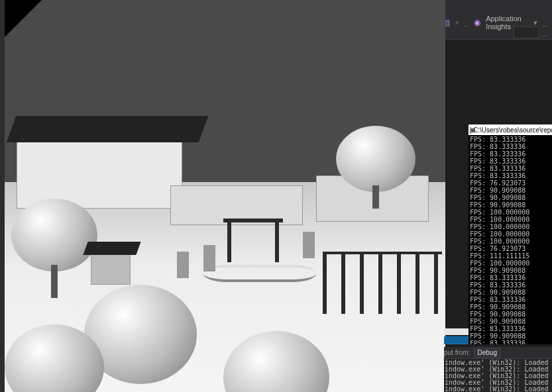 The width and height of the screenshot is (552, 392). Describe the element at coordinates (23, 19) in the screenshot. I see `viewport-corner-overlay` at that location.